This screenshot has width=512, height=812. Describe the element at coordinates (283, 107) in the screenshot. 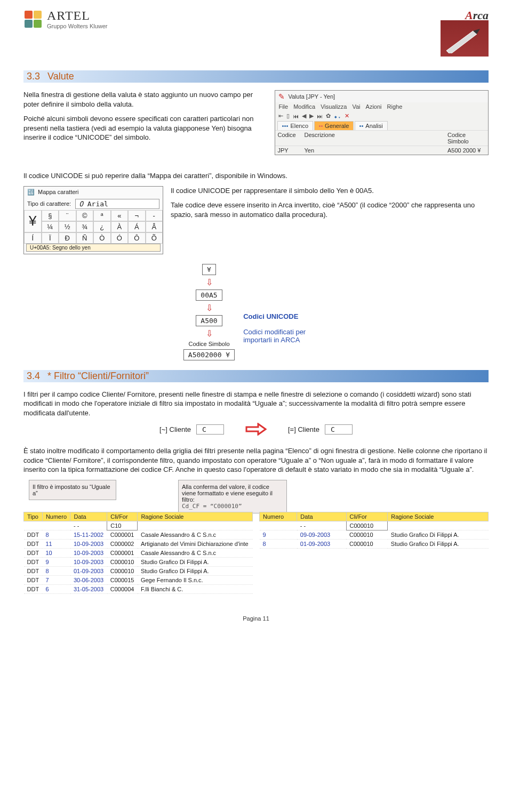

I see `menu-file: File` at that location.